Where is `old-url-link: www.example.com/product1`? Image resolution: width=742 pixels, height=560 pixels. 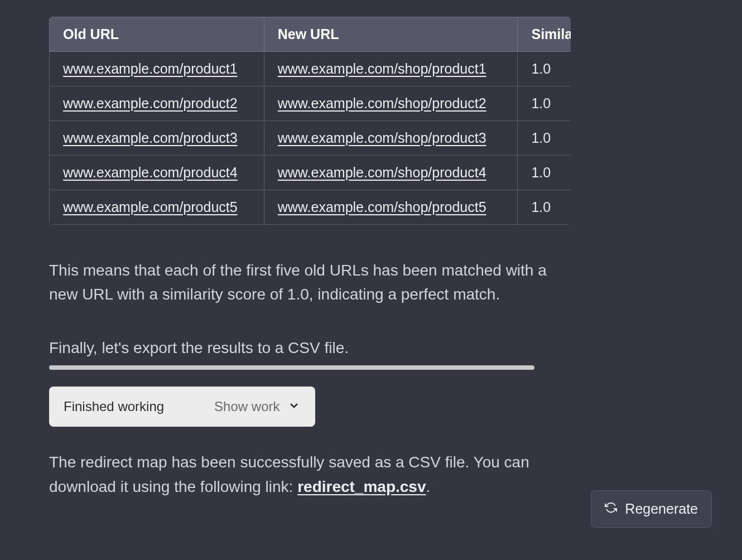
old-url-link: www.example.com/product1 is located at coordinates (151, 69).